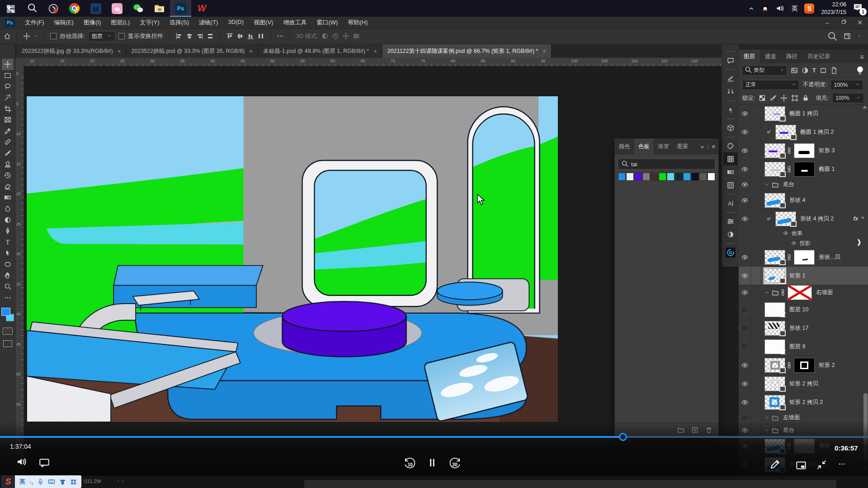 The height and width of the screenshot is (488, 868). What do you see at coordinates (844, 23) in the screenshot?
I see `restore-button` at bounding box center [844, 23].